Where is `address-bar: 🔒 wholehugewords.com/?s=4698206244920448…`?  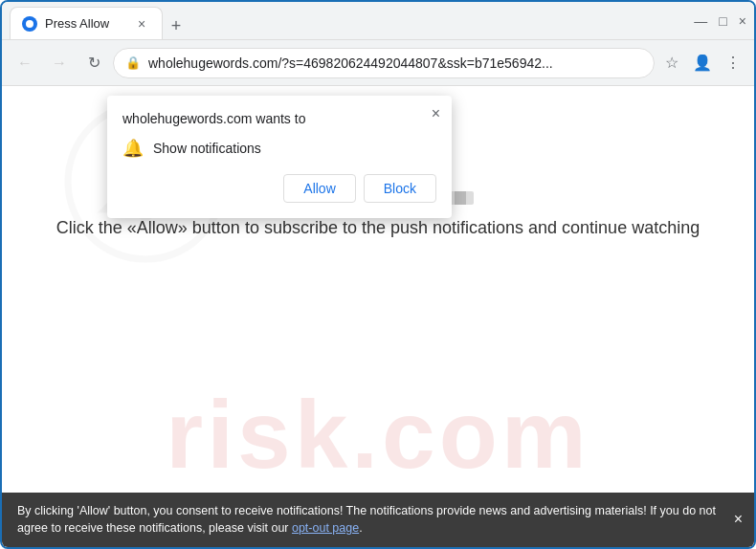 address-bar: 🔒 wholehugewords.com/?s=4698206244920448… is located at coordinates (384, 63).